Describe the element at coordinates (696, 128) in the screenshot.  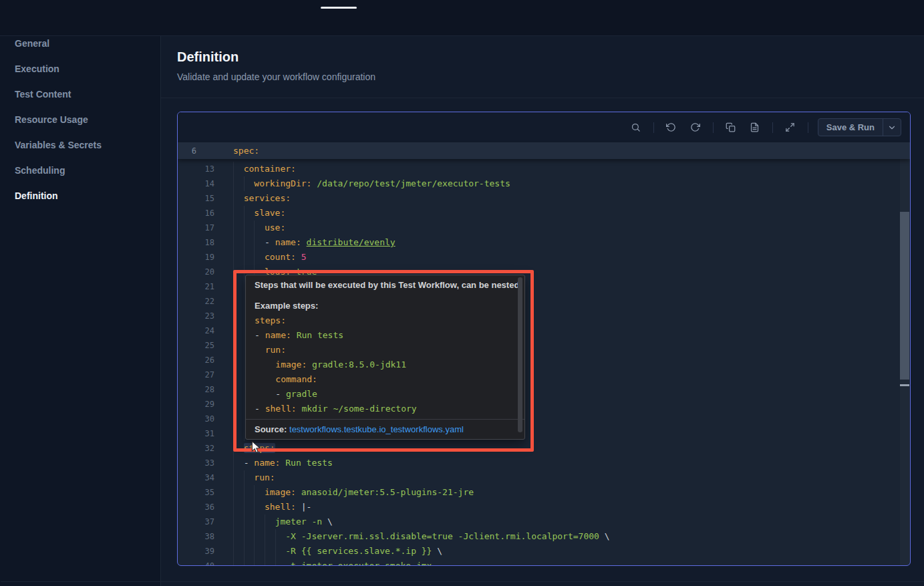
I see `redo-icon` at that location.